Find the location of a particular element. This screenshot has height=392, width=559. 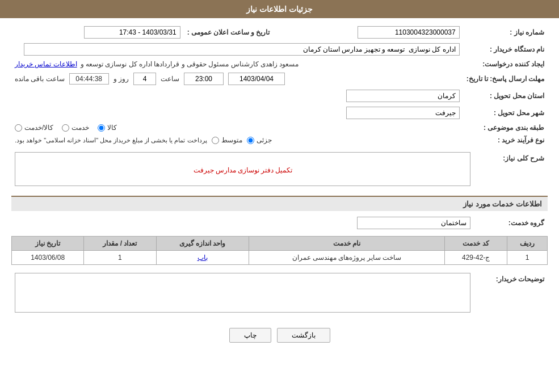

table-row: 1 ج-42-429 ساخت سایر پروژه‌های مهندسی عم… is located at coordinates (280, 258).